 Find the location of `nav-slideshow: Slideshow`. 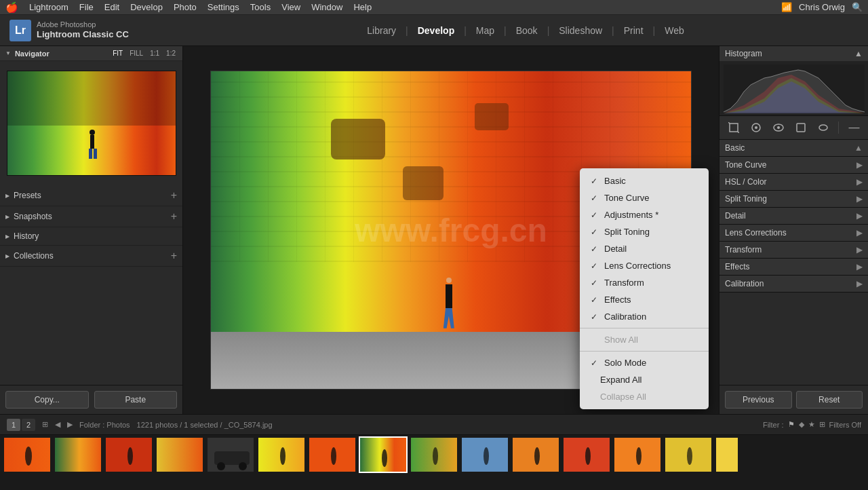

nav-slideshow: Slideshow is located at coordinates (580, 31).